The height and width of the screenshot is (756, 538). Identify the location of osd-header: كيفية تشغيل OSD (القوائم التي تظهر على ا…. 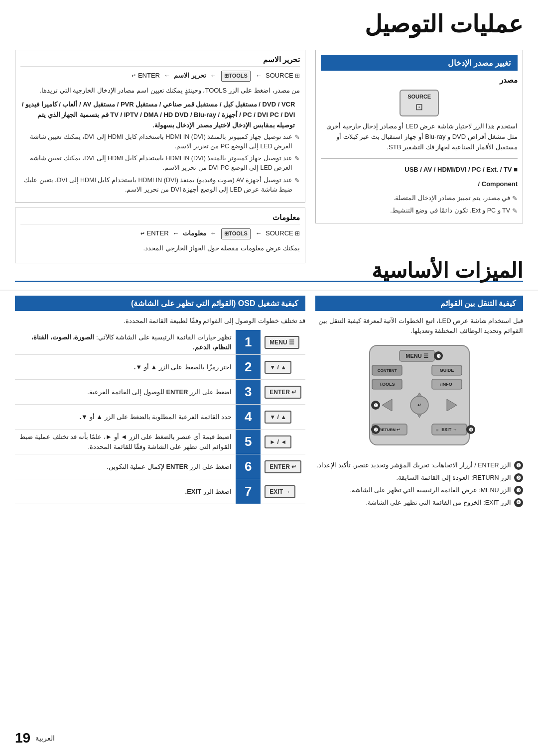
(160, 304).